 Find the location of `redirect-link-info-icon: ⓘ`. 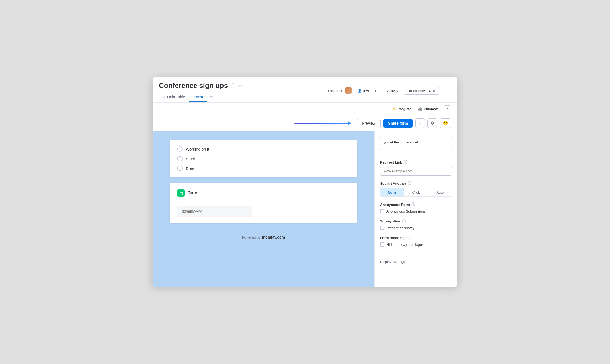

redirect-link-info-icon: ⓘ is located at coordinates (406, 162).